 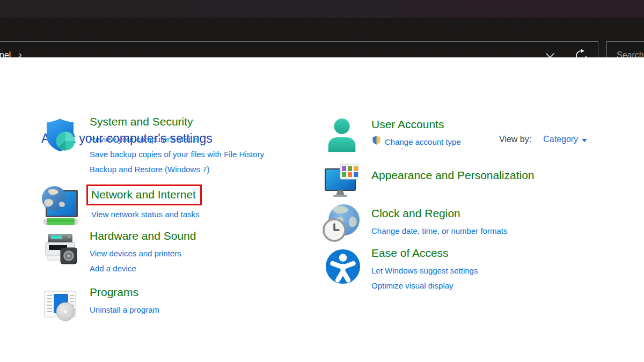 I want to click on view-by-label: View by:, so click(x=515, y=139).